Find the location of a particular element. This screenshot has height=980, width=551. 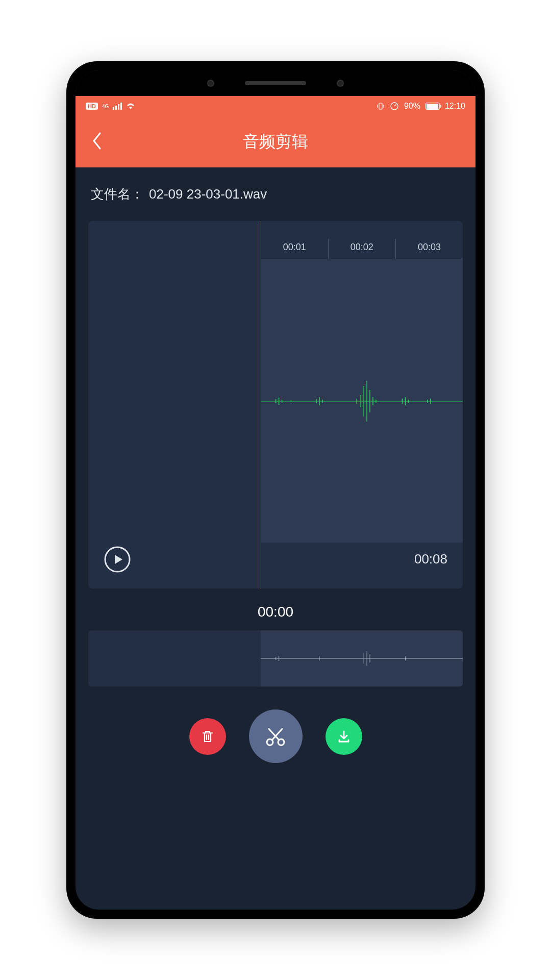

filename-row: 文件名： 02-09 23-03-01.wav is located at coordinates (276, 194).